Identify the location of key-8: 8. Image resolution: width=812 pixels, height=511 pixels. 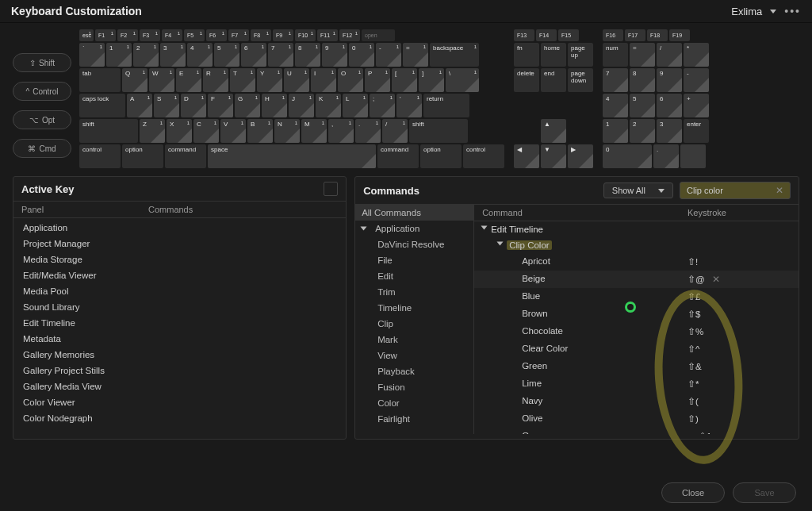
(642, 80).